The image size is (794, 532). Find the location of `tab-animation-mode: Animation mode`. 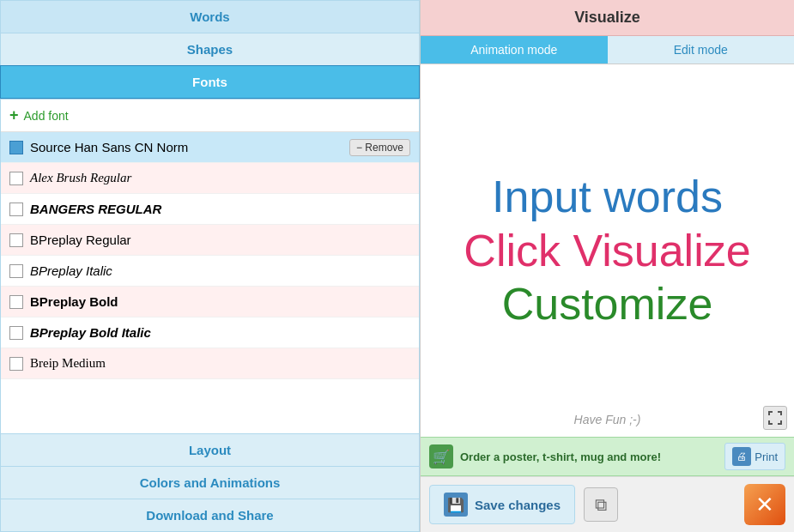

tab-animation-mode: Animation mode is located at coordinates (514, 50).